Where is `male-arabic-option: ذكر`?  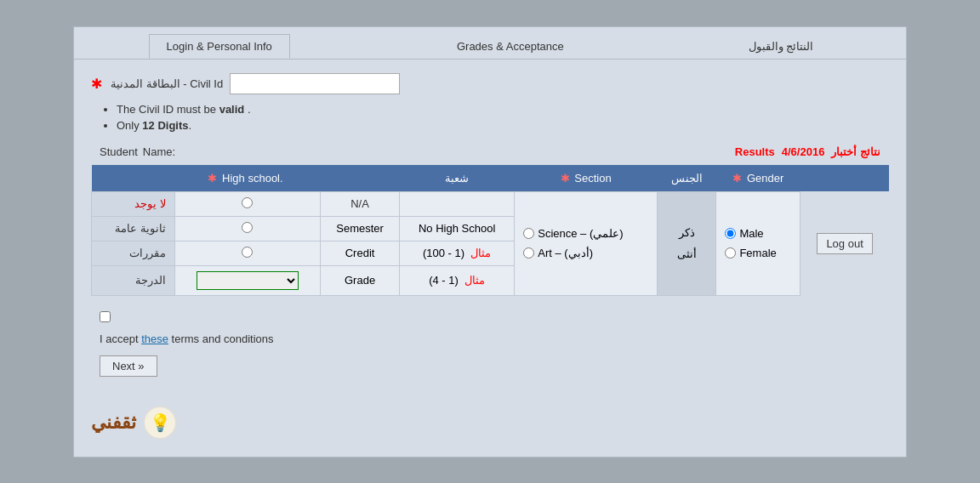 male-arabic-option: ذكر is located at coordinates (687, 233).